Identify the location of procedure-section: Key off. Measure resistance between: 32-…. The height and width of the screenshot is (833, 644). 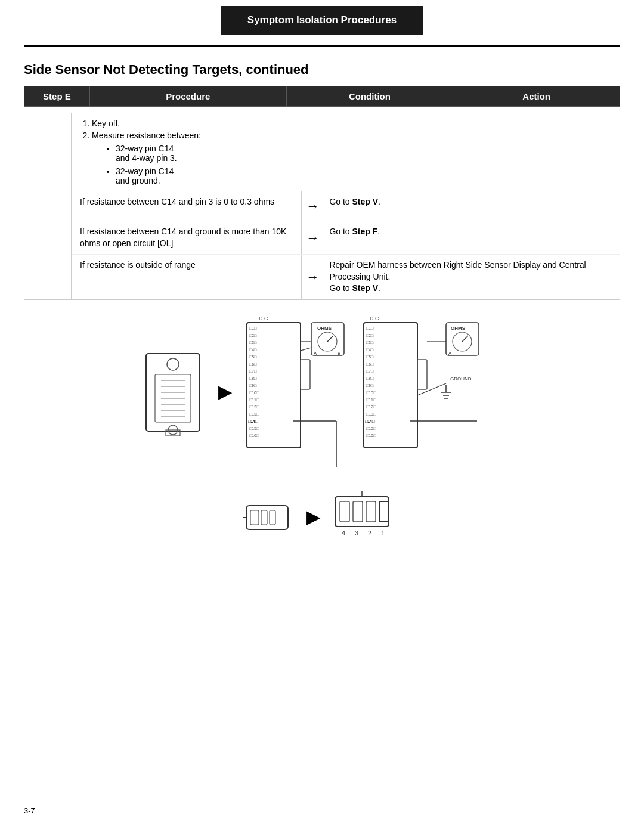
(346, 151).